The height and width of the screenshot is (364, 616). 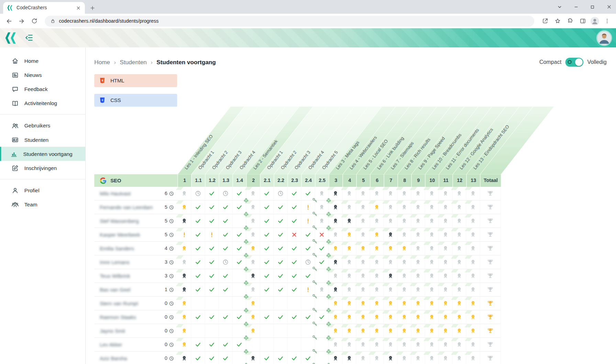 What do you see at coordinates (43, 154) in the screenshot?
I see `sidebar-item-studenten-voortgang: Studenten voortgang` at bounding box center [43, 154].